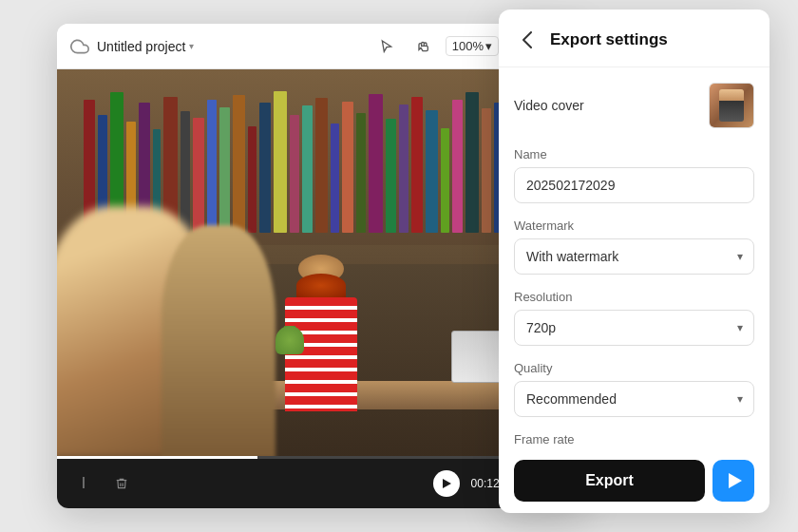 The height and width of the screenshot is (532, 798). Describe the element at coordinates (635, 399) in the screenshot. I see `quality-select: Low Medium Recommended High` at that location.